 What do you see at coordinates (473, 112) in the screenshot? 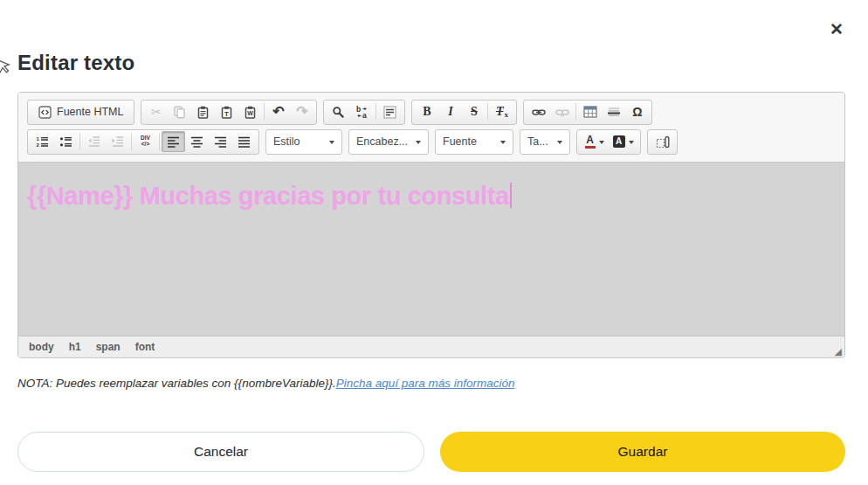
I see `strikethrough-button: S` at bounding box center [473, 112].